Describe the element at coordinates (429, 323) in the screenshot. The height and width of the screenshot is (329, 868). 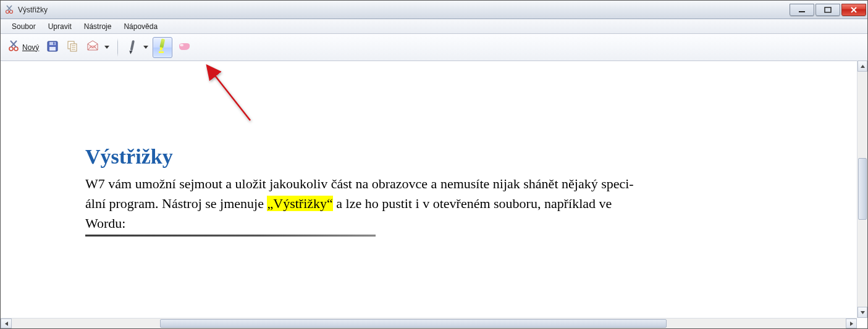
I see `horizontal-scrollbar` at that location.